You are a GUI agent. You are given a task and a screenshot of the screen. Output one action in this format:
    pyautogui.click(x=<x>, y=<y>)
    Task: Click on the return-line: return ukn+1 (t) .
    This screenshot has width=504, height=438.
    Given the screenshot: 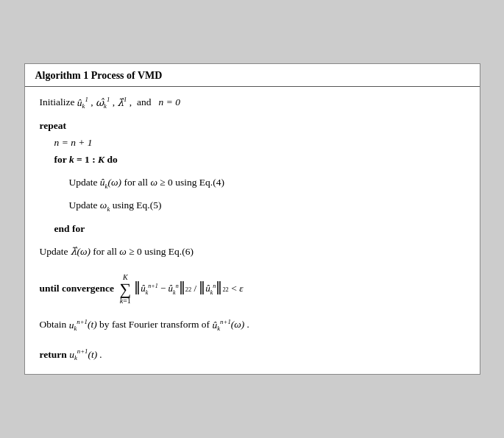 What is the action you would take?
    pyautogui.click(x=252, y=355)
    